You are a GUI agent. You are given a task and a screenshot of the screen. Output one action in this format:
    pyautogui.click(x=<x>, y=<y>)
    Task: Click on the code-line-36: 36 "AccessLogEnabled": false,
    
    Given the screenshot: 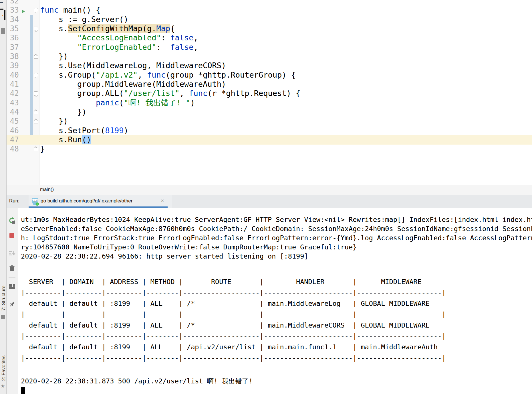 What is the action you would take?
    pyautogui.click(x=269, y=38)
    